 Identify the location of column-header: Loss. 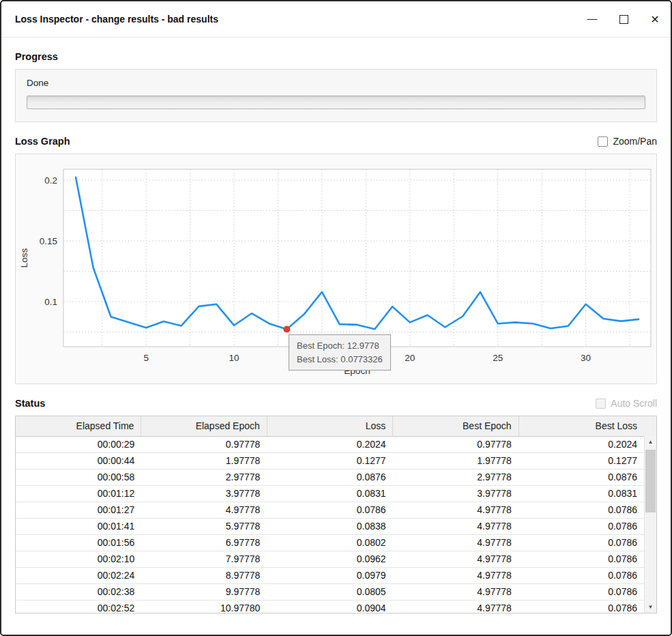
(330, 426).